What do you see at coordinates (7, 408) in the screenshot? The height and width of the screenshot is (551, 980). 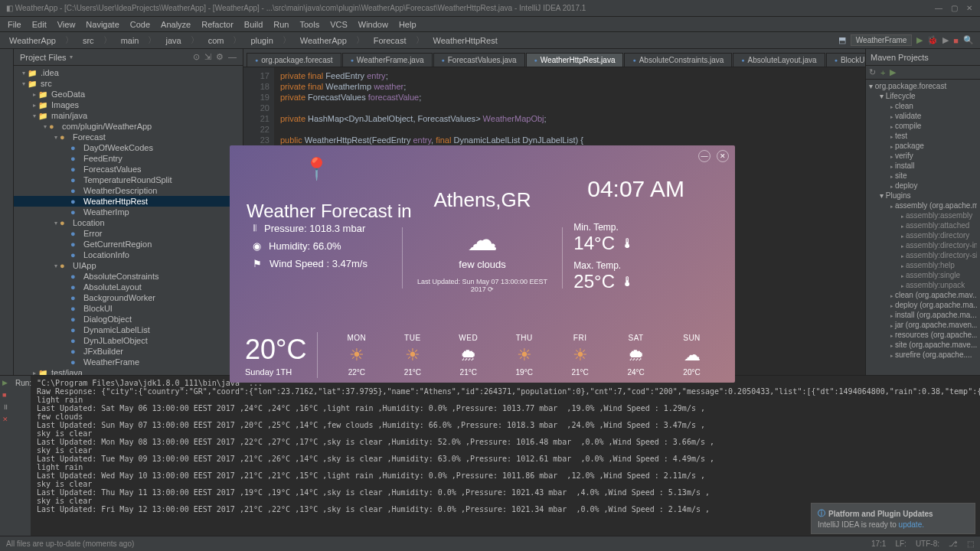 I see `pause-icon: ⏸` at bounding box center [7, 408].